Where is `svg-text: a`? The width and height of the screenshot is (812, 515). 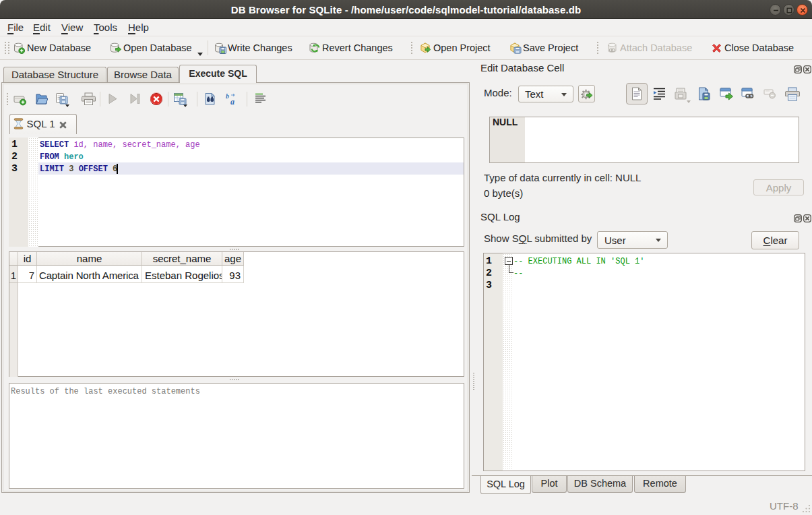 svg-text: a is located at coordinates (232, 101).